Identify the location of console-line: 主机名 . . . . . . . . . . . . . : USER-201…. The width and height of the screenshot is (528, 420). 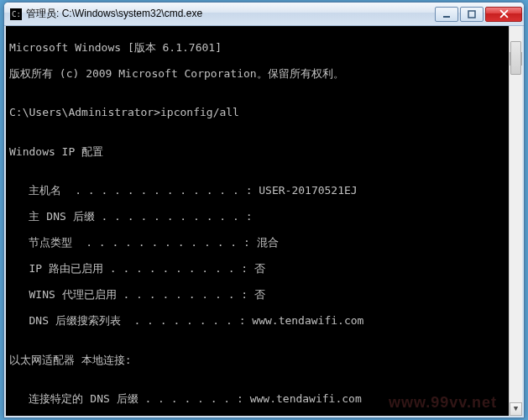
(264, 191).